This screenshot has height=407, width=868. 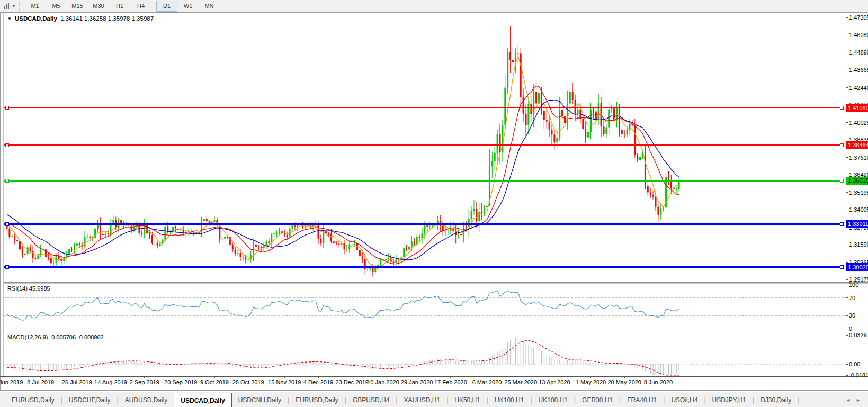 What do you see at coordinates (852, 315) in the screenshot?
I see `rsi-axis-label: 30` at bounding box center [852, 315].